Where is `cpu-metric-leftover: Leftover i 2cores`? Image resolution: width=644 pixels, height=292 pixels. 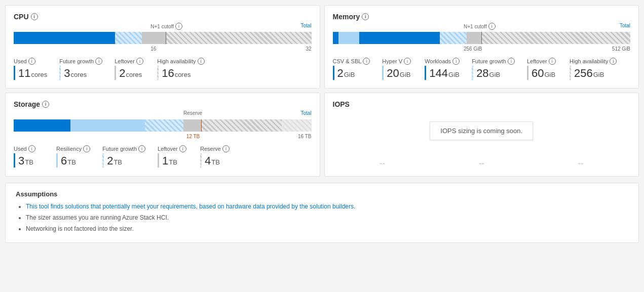 cpu-metric-leftover: Leftover i 2cores is located at coordinates (130, 69).